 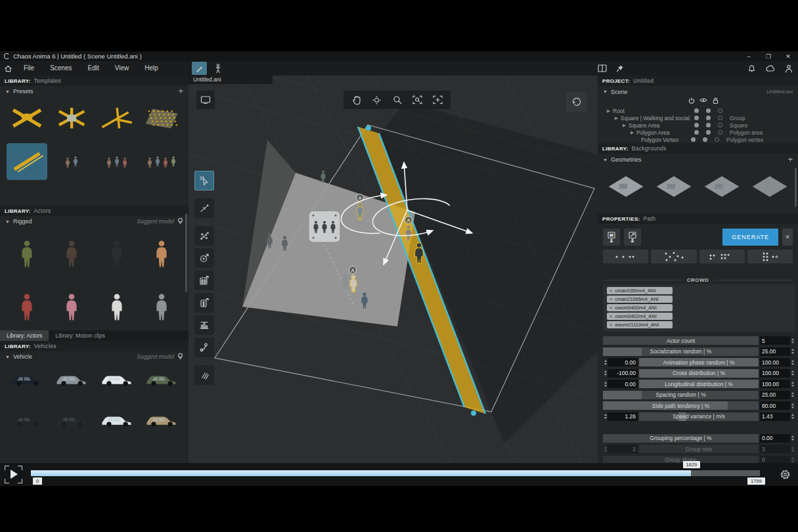 I want to click on slider-row: 2Group size3, so click(x=699, y=449).